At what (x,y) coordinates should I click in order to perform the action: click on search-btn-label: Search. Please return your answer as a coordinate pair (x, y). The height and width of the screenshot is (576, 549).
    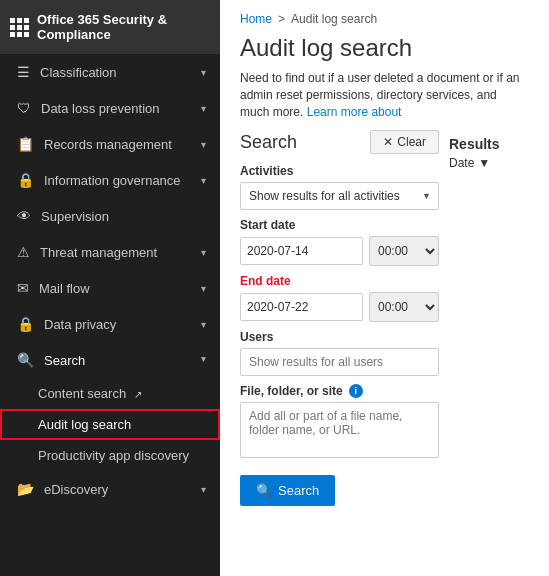
    Looking at the image, I should click on (298, 490).